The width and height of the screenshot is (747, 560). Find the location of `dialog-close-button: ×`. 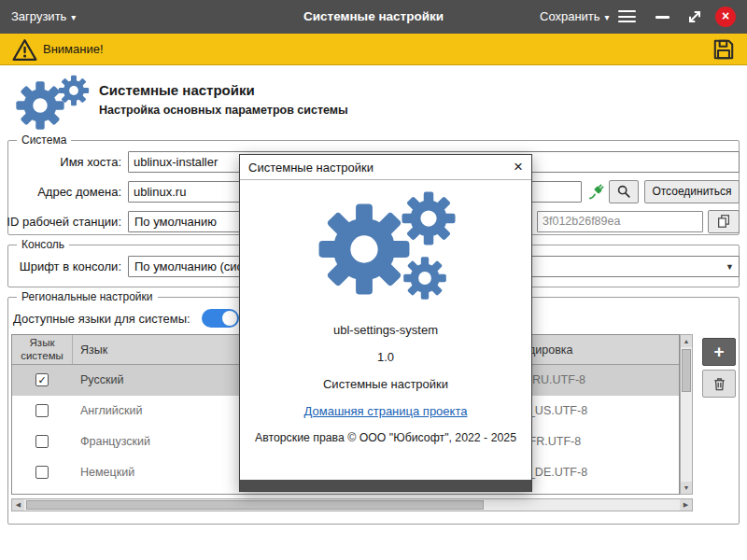

dialog-close-button: × is located at coordinates (518, 166).